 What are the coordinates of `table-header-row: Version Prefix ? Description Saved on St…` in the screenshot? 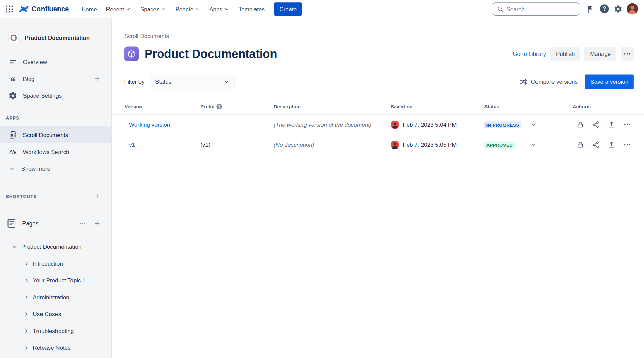 It's located at (378, 107).